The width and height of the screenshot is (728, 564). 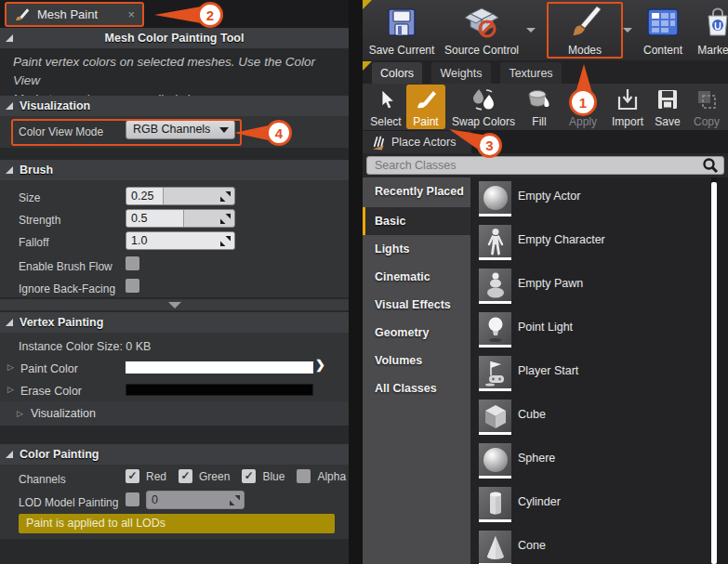 What do you see at coordinates (132, 500) in the screenshot?
I see `lod-model-painting-checkbox` at bounding box center [132, 500].